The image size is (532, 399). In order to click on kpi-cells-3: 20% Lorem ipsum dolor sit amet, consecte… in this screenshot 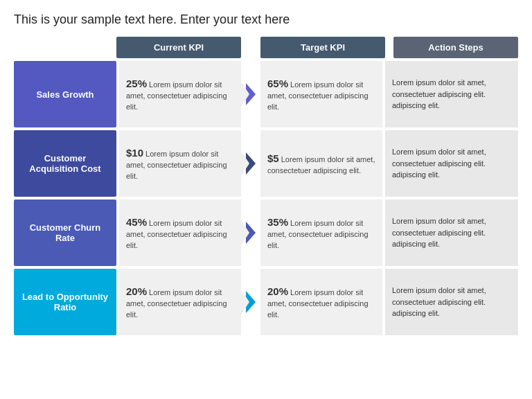, I will do `click(251, 302)`.